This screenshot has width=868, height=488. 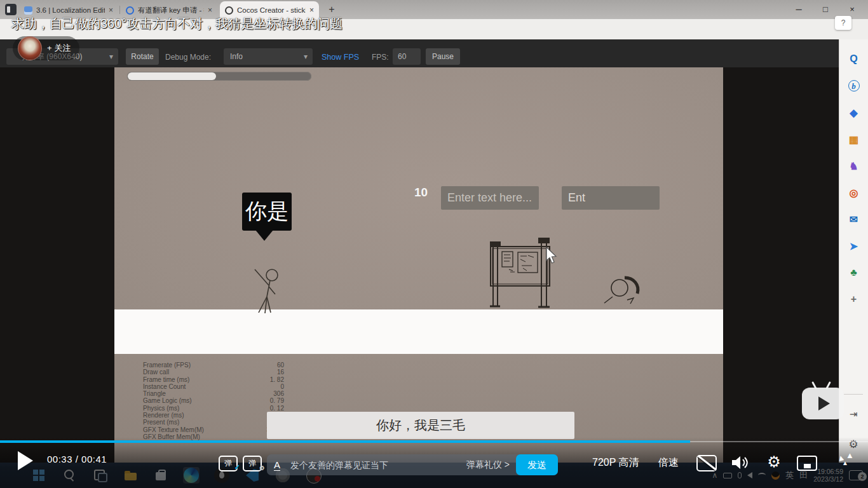 I want to click on taskbar-edge-icon, so click(x=191, y=475).